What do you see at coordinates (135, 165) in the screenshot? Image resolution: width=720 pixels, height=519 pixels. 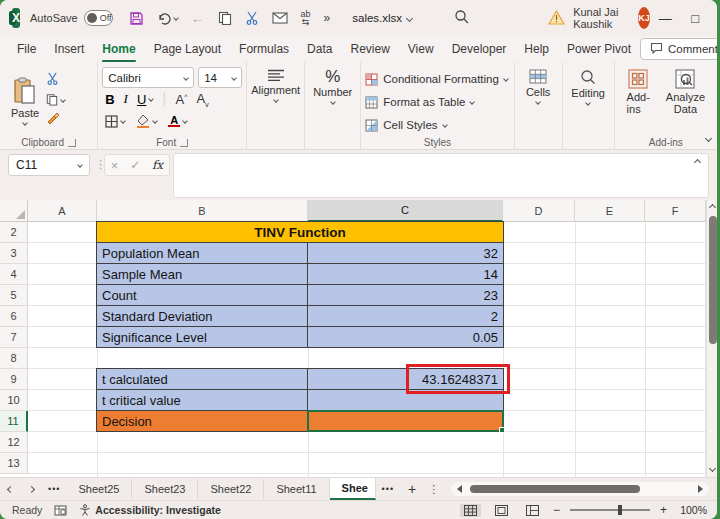 I see `enter-formula-icon: ✓` at bounding box center [135, 165].